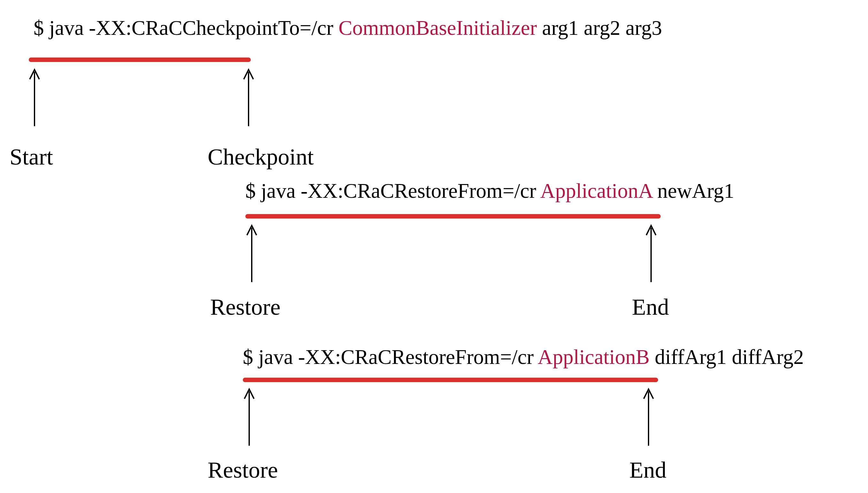 The width and height of the screenshot is (868, 493). What do you see at coordinates (450, 380) in the screenshot?
I see `timeline-restore-b` at bounding box center [450, 380].